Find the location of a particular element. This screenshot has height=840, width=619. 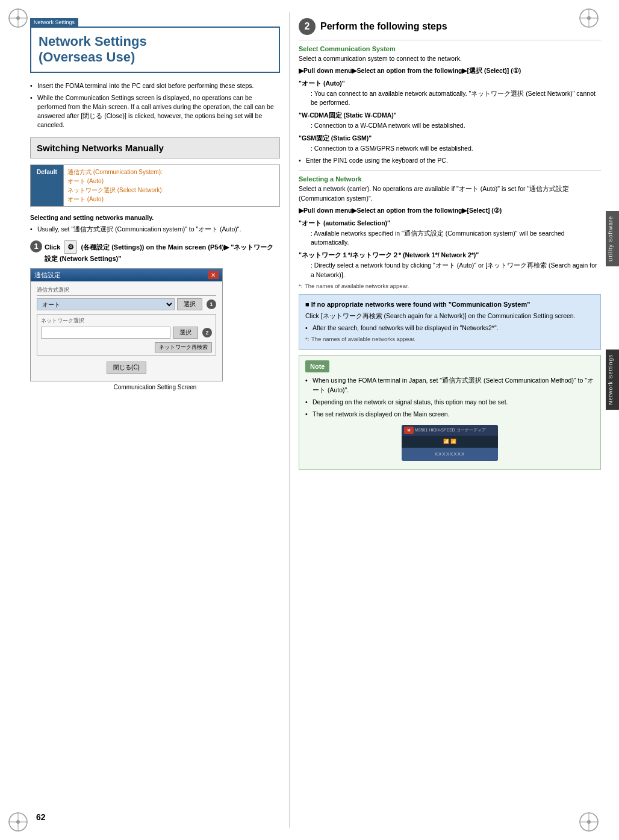

note-bullet-2: Depending on the network or signal statu… is located at coordinates (450, 403).